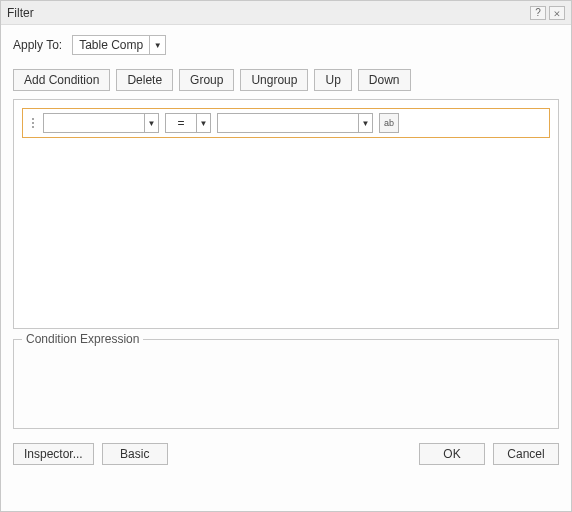 The width and height of the screenshot is (572, 512). Describe the element at coordinates (286, 80) in the screenshot. I see `toolbar: Add Condition Delete Group Ungroup Up Do…` at that location.